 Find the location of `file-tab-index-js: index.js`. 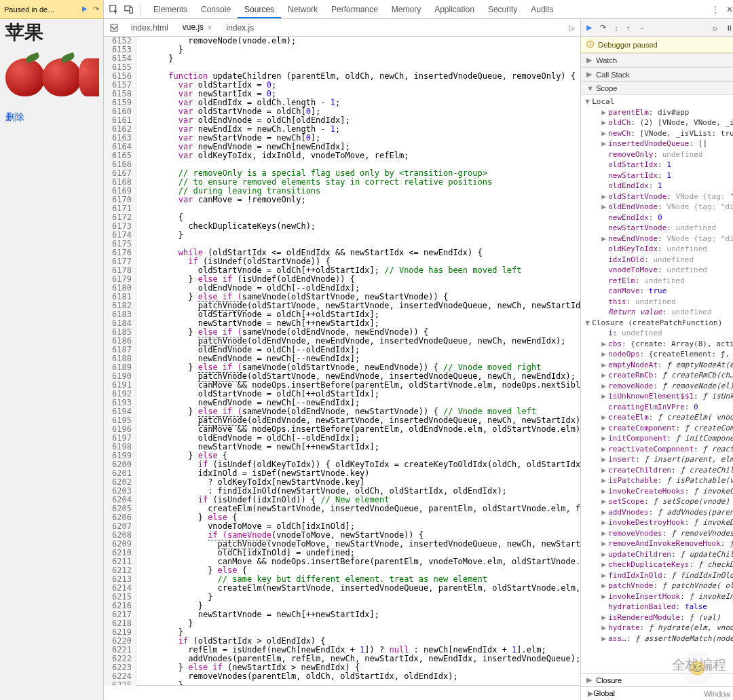

file-tab-index-js: index.js is located at coordinates (241, 28).